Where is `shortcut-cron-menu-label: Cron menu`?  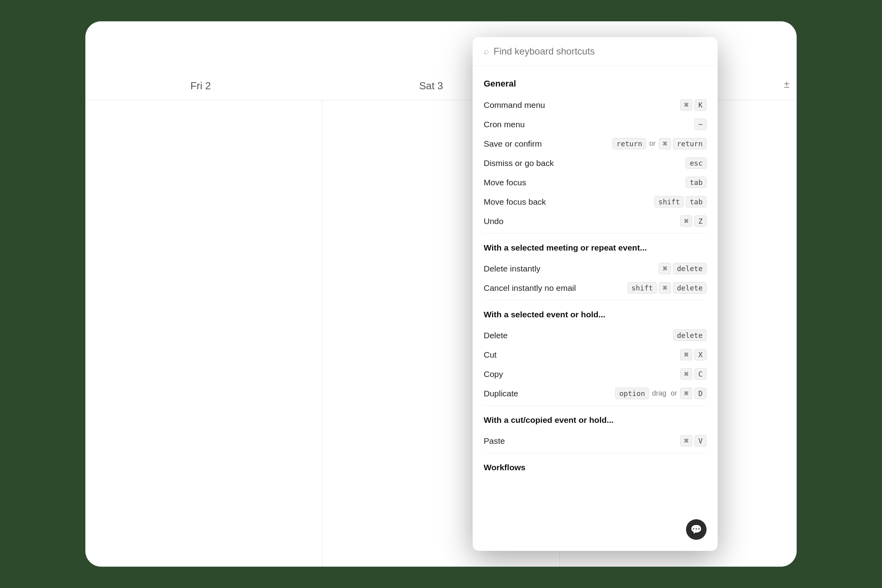 shortcut-cron-menu-label: Cron menu is located at coordinates (504, 124).